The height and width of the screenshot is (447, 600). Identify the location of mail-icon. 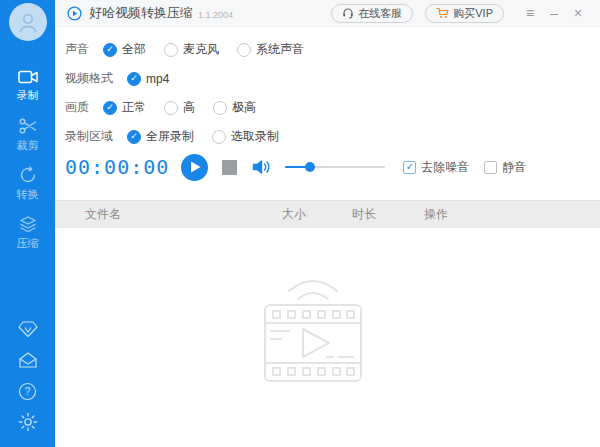
(28, 360).